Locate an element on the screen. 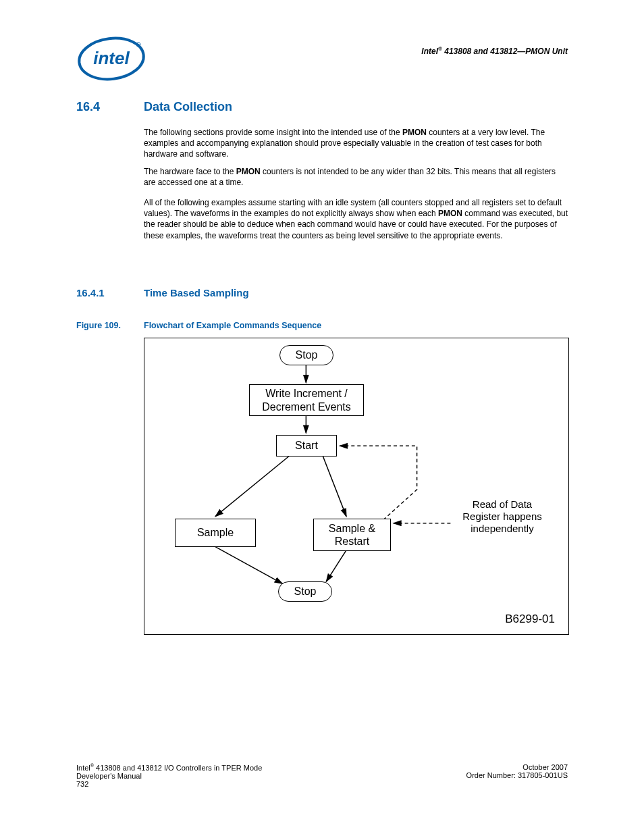  flowchart-note: Read of Data Register happens independen… is located at coordinates (502, 517).